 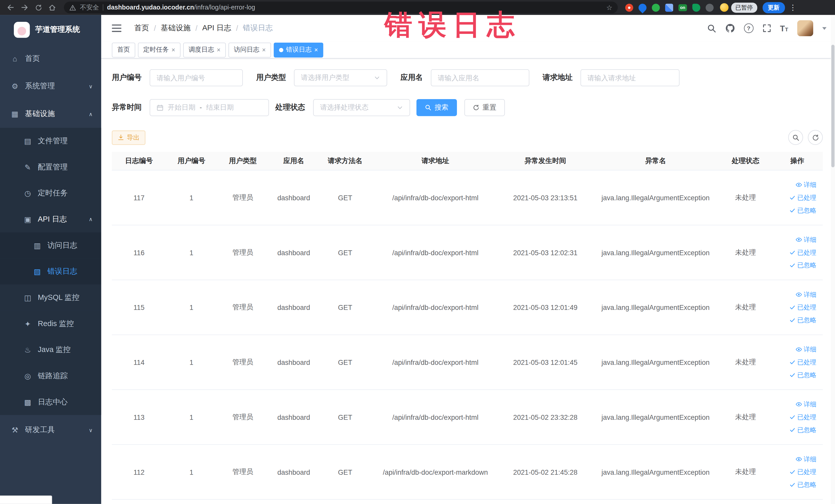 What do you see at coordinates (26, 500) in the screenshot?
I see `link-preview-bubble` at bounding box center [26, 500].